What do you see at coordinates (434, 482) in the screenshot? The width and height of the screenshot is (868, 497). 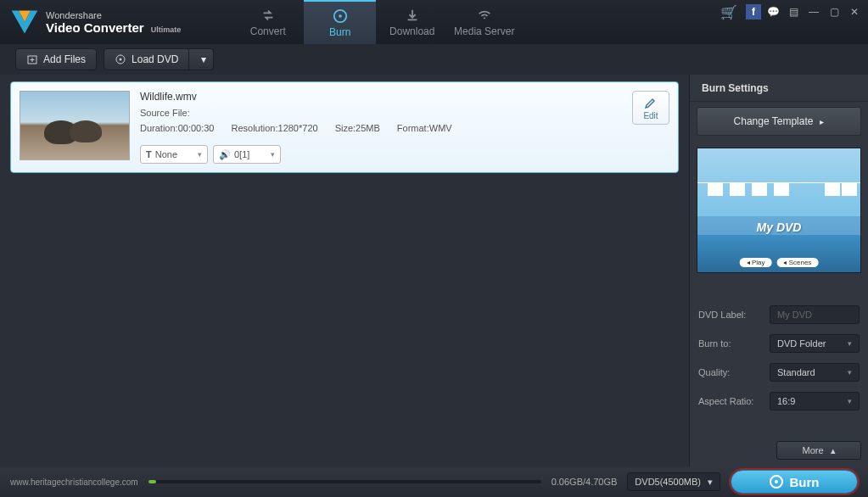 I see `statusbar: www.heritagechristiancollege.com 0.06GB/…` at bounding box center [434, 482].